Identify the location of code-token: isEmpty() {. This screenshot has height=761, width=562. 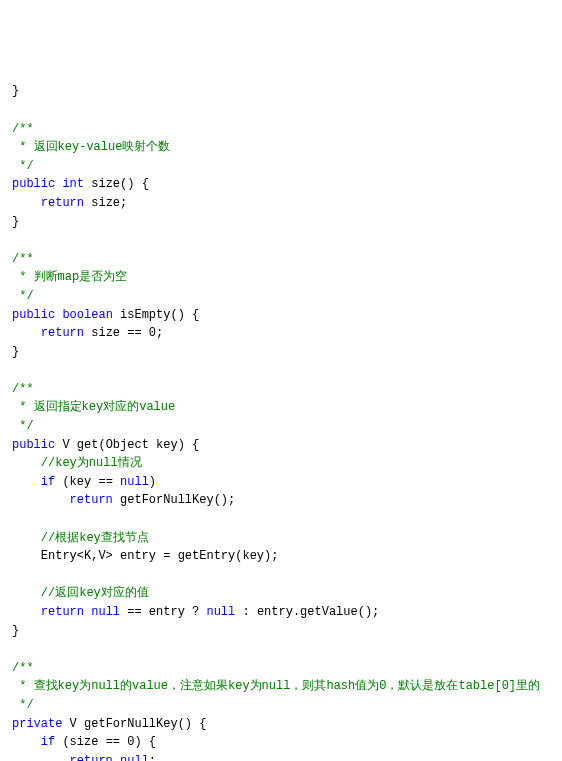
(156, 315).